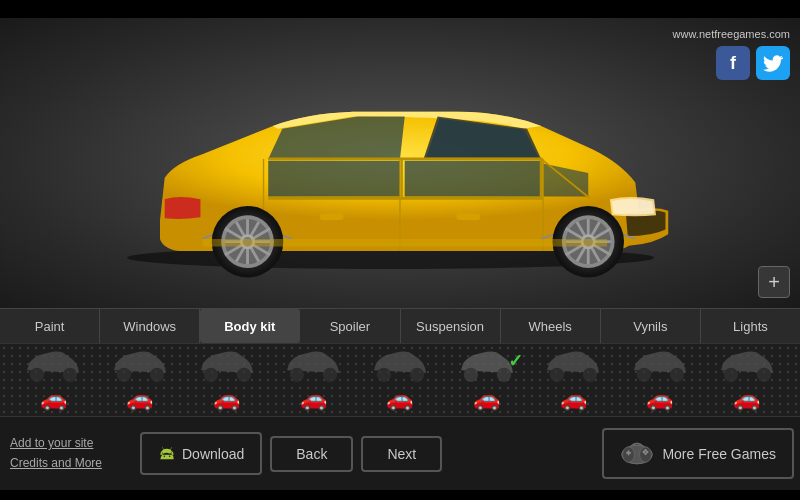 The height and width of the screenshot is (500, 800). Describe the element at coordinates (660, 399) in the screenshot. I see `option-icon-8: 🚗` at that location.